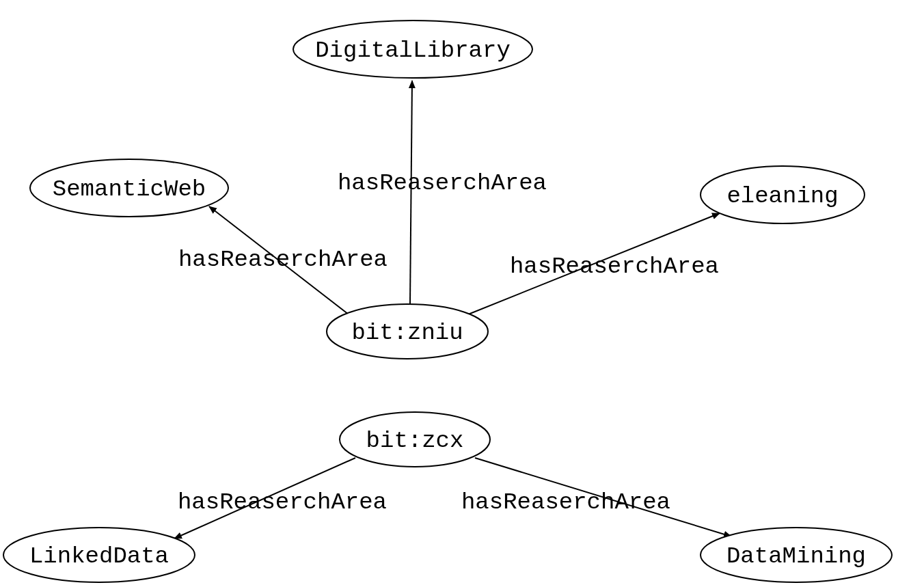 The width and height of the screenshot is (924, 585). Describe the element at coordinates (782, 196) in the screenshot. I see `node-label-eleaning: eleaning` at that location.